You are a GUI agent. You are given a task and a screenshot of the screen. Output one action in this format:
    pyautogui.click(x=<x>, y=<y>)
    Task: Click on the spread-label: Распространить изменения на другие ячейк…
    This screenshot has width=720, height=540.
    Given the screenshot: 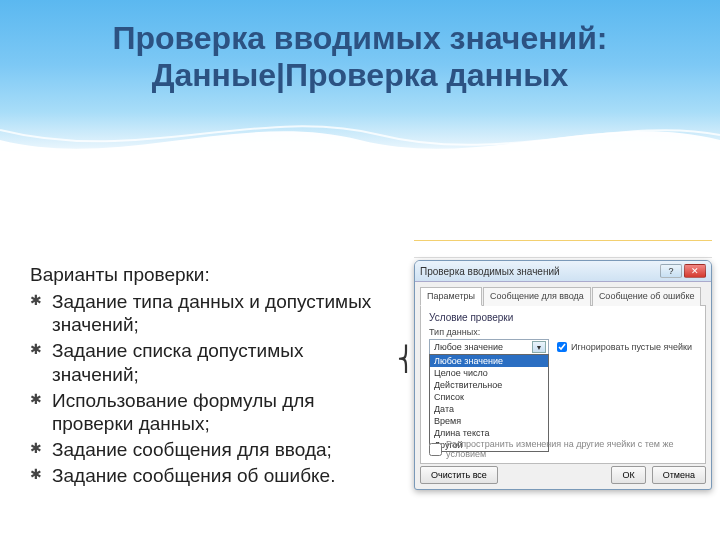 What is the action you would take?
    pyautogui.click(x=578, y=449)
    